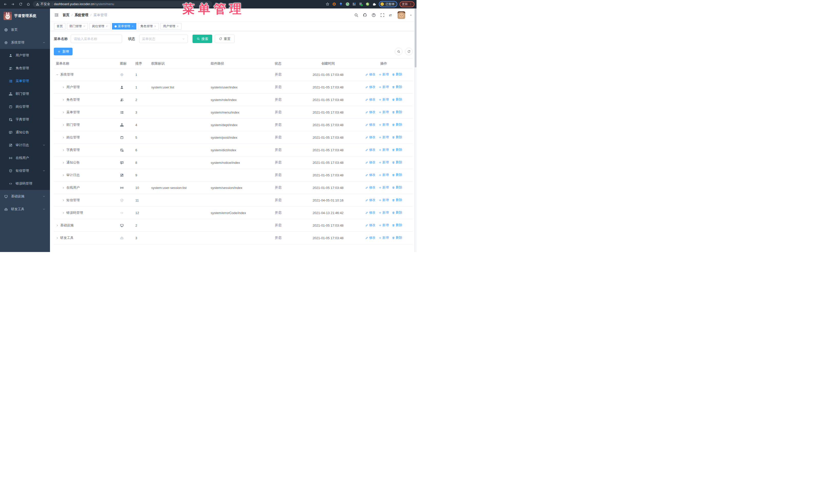 Image resolution: width=833 pixels, height=504 pixels. What do you see at coordinates (25, 43) in the screenshot?
I see `sidebar-item-系统管理: 系统管理` at bounding box center [25, 43].